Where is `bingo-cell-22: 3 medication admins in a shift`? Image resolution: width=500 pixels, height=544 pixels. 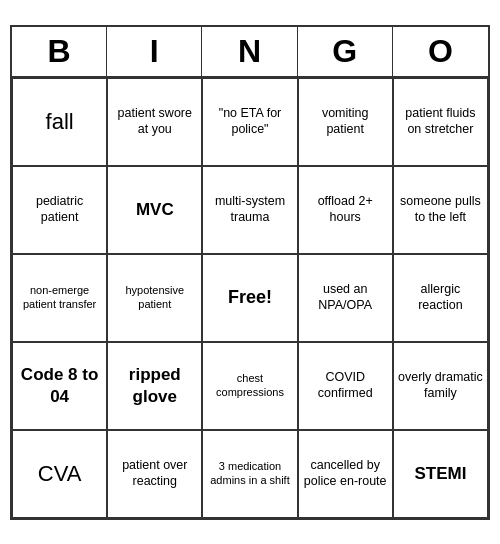 bingo-cell-22: 3 medication admins in a shift is located at coordinates (250, 474).